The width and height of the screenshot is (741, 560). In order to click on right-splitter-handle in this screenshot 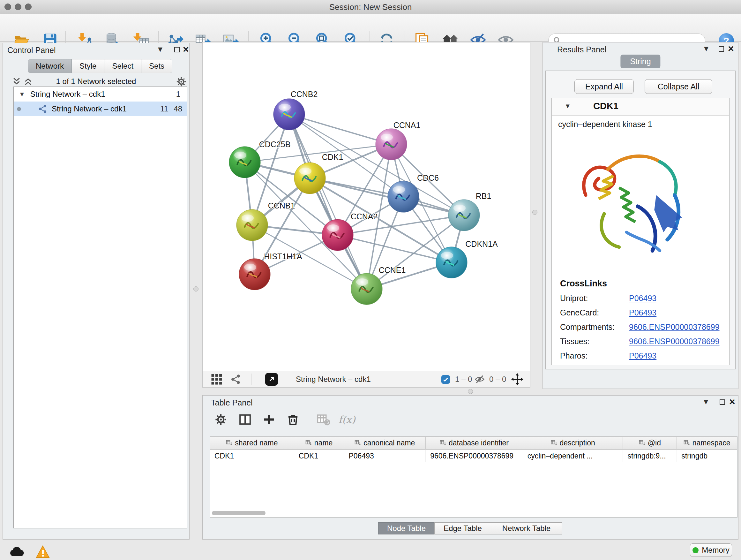, I will do `click(535, 212)`.